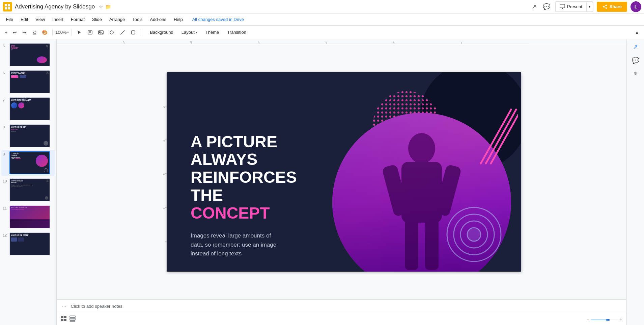 The height and width of the screenshot is (325, 644). Describe the element at coordinates (79, 32) in the screenshot. I see `cursor-tool` at that location.